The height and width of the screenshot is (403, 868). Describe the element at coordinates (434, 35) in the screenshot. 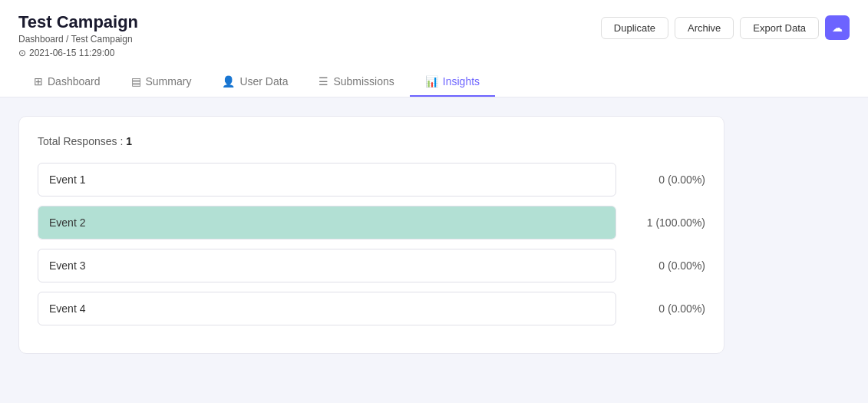

I see `header-top: Test Campaign Dashboard / Test Campaign …` at that location.